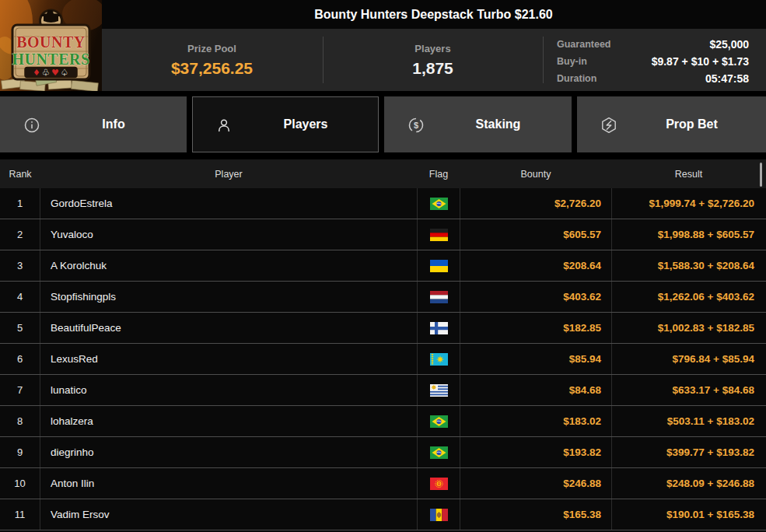 The image size is (766, 532). Describe the element at coordinates (229, 453) in the screenshot. I see `player-name: diegrinho` at that location.